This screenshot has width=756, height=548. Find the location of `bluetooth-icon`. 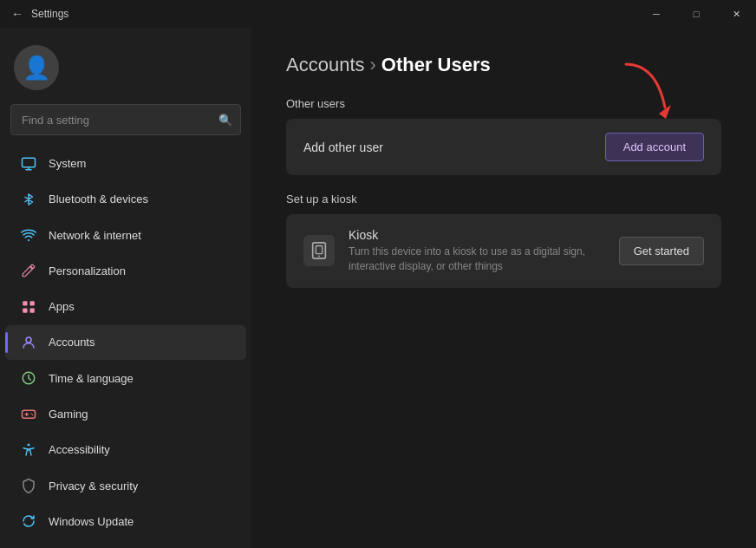

bluetooth-icon is located at coordinates (29, 199).